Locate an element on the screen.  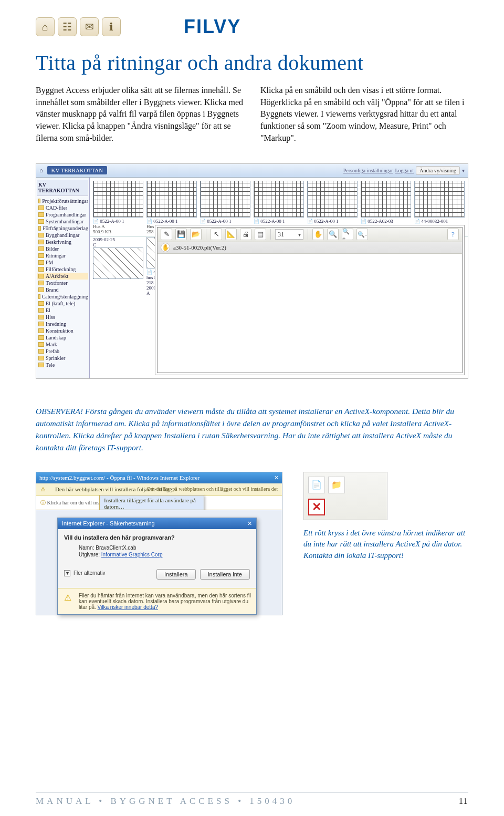
page-heading: Titta på ritningar och andra dokument is located at coordinates (252, 63).